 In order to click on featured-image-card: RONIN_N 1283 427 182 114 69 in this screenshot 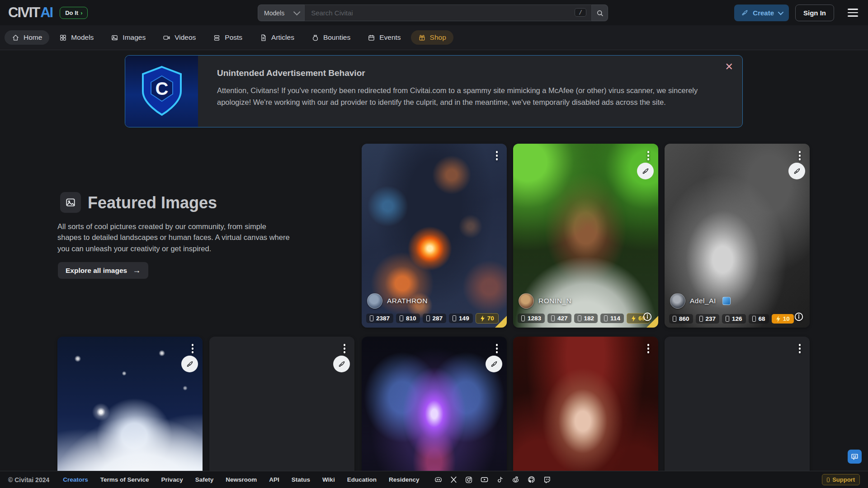, I will do `click(586, 236)`.